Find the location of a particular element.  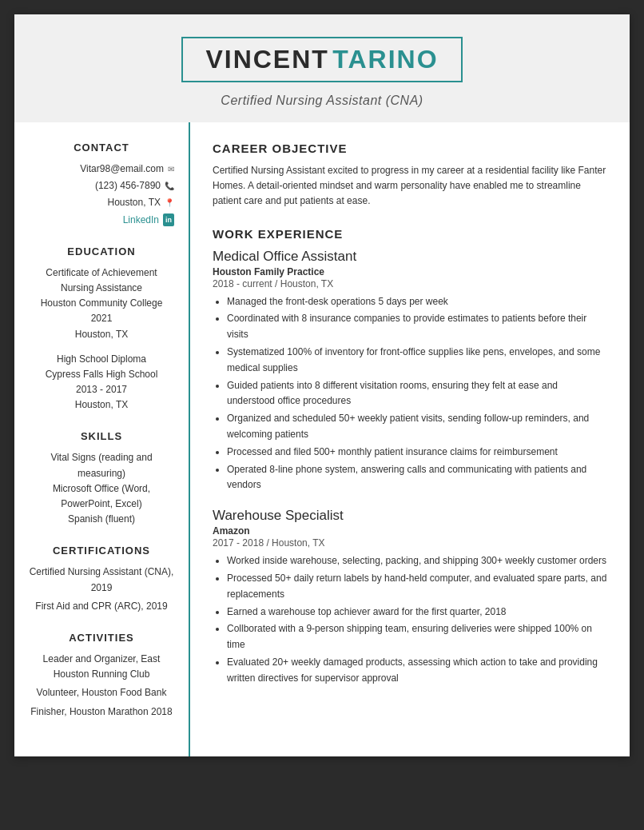

education-content: Certificate of Achievement Nursing Assis… is located at coordinates (101, 339).